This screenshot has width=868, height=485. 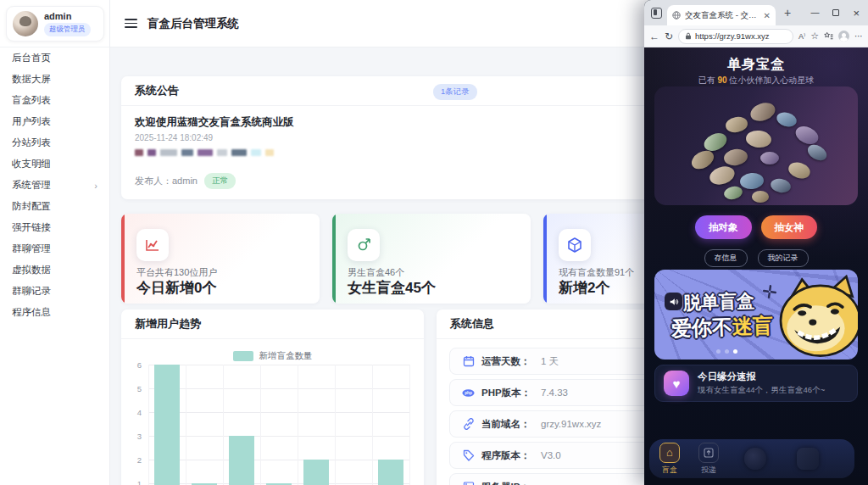 I want to click on svg-text: php, so click(x=468, y=393).